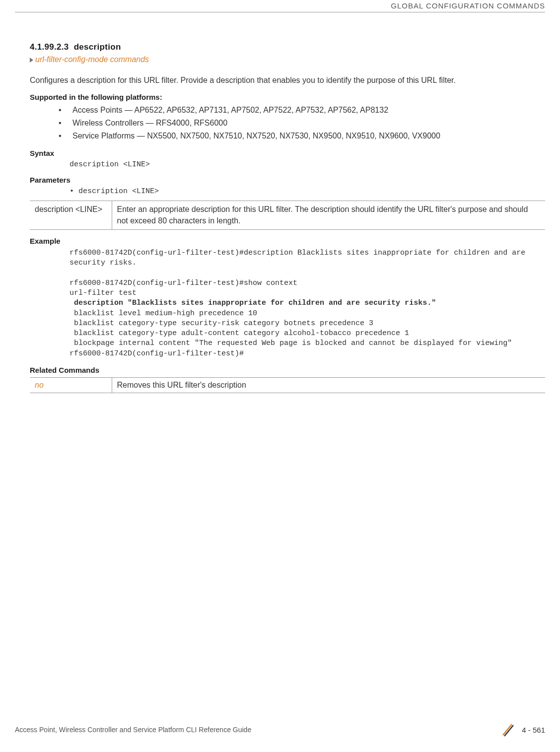 The width and height of the screenshot is (560, 752). What do you see at coordinates (287, 153) in the screenshot?
I see `syntax-heading: Syntax` at bounding box center [287, 153].